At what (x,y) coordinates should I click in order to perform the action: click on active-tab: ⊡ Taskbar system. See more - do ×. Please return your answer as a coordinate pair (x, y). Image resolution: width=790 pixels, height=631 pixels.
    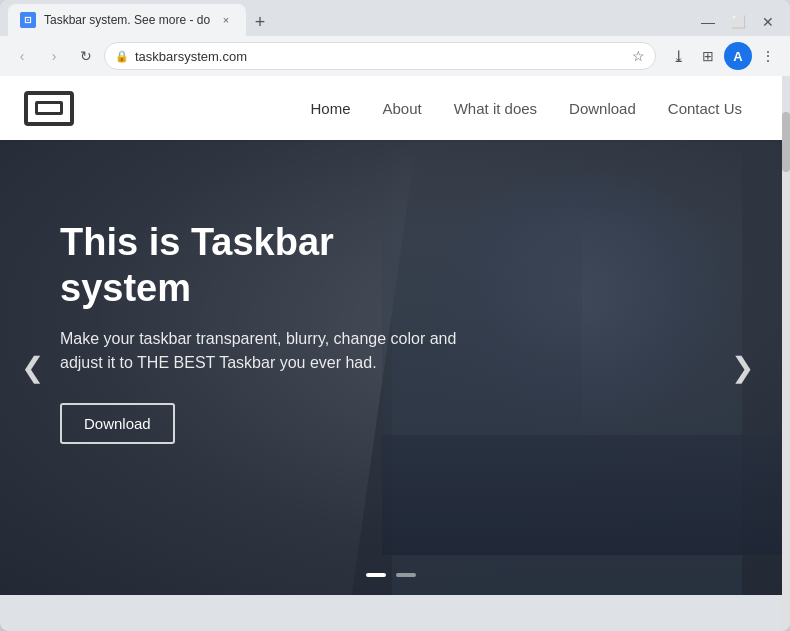
    Looking at the image, I should click on (127, 20).